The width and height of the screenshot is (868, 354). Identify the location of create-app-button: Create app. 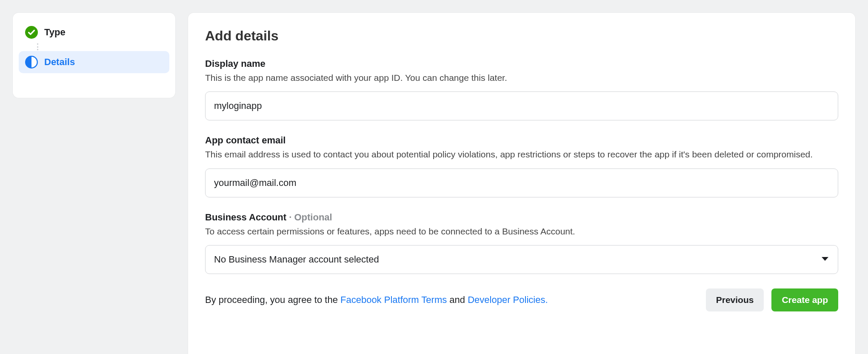
(805, 300).